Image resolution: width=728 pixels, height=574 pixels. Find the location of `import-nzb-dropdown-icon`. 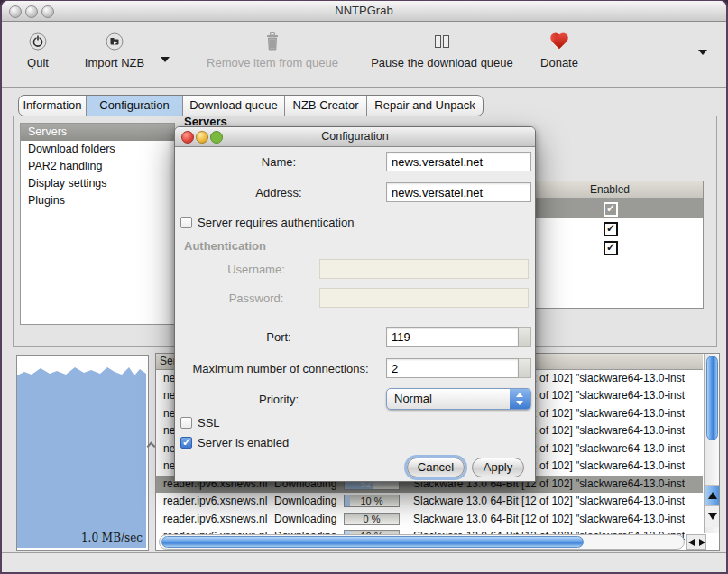

import-nzb-dropdown-icon is located at coordinates (165, 60).